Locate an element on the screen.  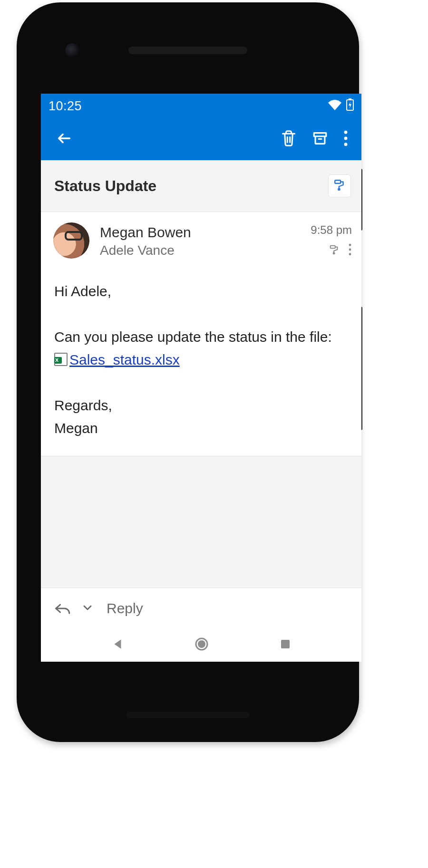
status-time: 10:25 is located at coordinates (65, 106).